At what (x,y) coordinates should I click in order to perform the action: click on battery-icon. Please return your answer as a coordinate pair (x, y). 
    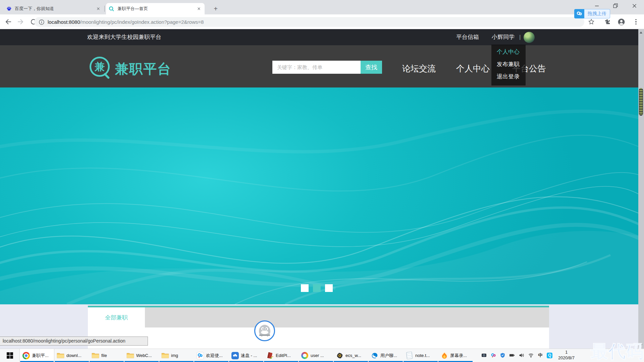
    Looking at the image, I should click on (512, 355).